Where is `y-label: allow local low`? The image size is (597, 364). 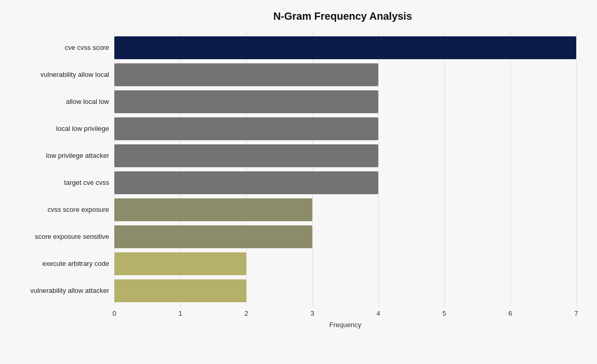
y-label: allow local low is located at coordinates (60, 102).